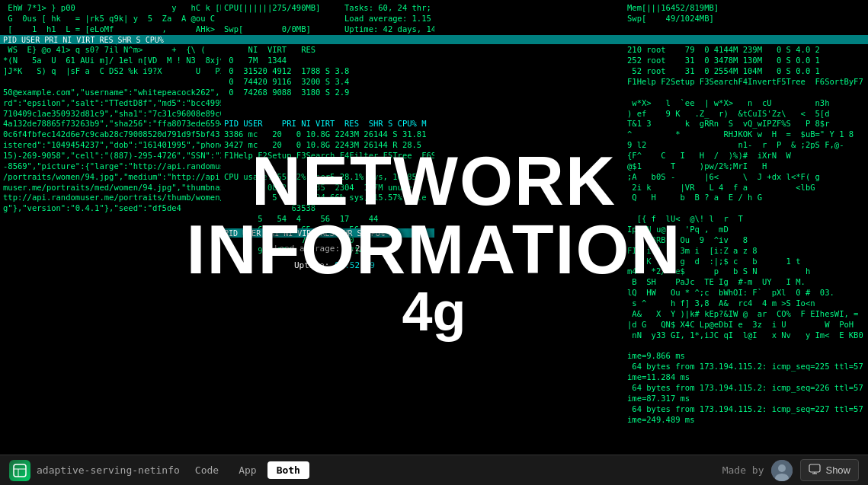 The width and height of the screenshot is (868, 485). Describe the element at coordinates (20, 471) in the screenshot. I see `app-icon-svg` at that location.